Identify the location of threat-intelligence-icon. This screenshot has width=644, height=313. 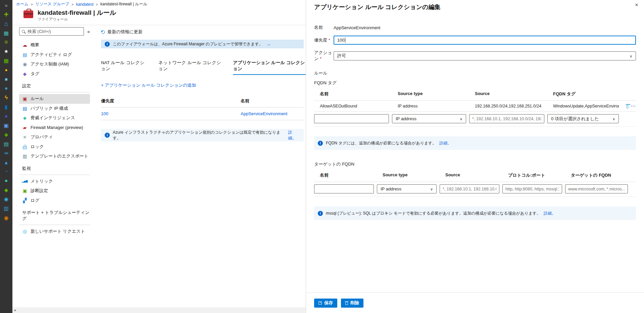
(25, 118).